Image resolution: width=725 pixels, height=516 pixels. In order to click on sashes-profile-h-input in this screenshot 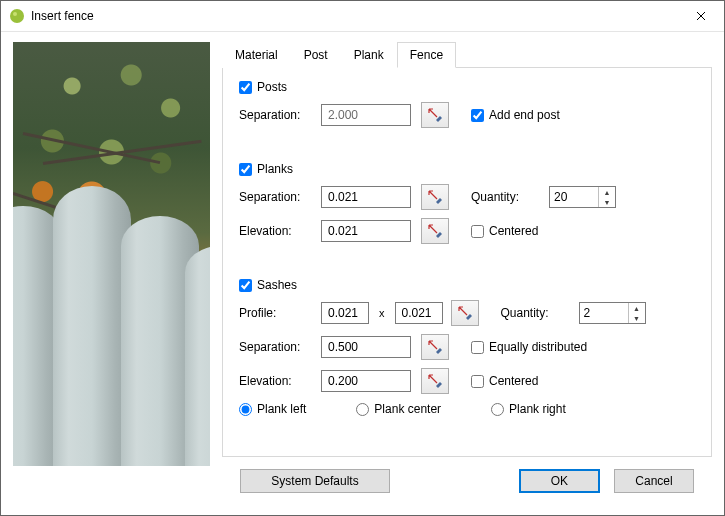, I will do `click(419, 313)`.